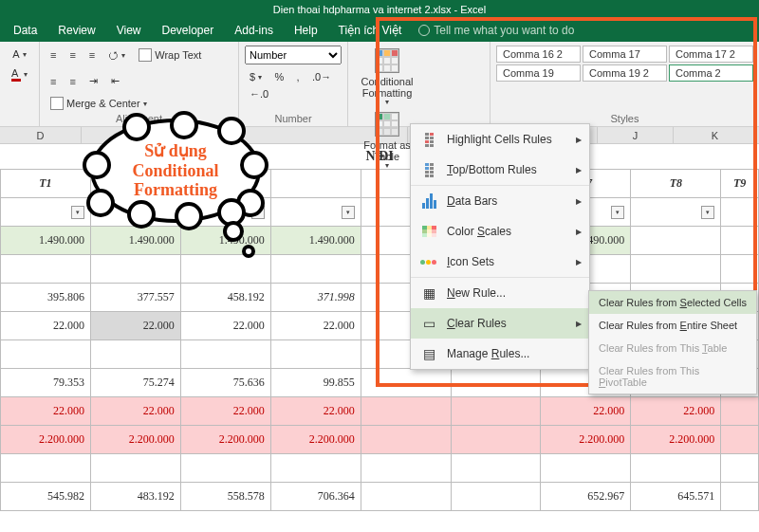 This screenshot has height=532, width=759. Describe the element at coordinates (673, 325) in the screenshot. I see `submenu-clear-sheet: Clear Rules from Entire SheetClear Rules…` at that location.